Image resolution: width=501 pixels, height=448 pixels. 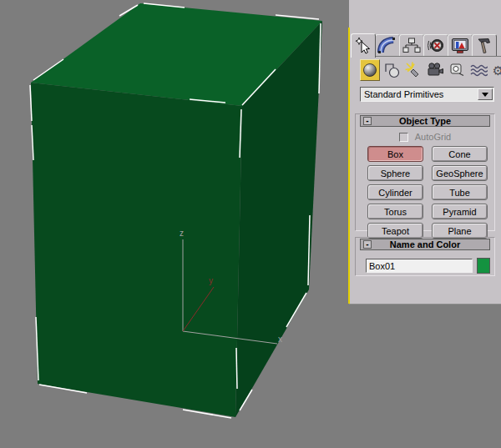 What do you see at coordinates (459, 212) in the screenshot?
I see `pyramid-button: Pyramid` at bounding box center [459, 212].